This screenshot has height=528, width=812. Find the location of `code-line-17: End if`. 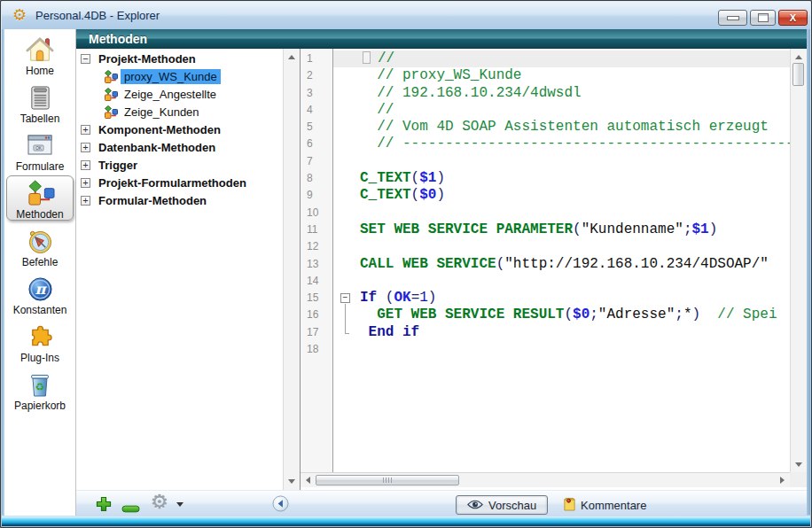

code-line-17: End if is located at coordinates (562, 333).